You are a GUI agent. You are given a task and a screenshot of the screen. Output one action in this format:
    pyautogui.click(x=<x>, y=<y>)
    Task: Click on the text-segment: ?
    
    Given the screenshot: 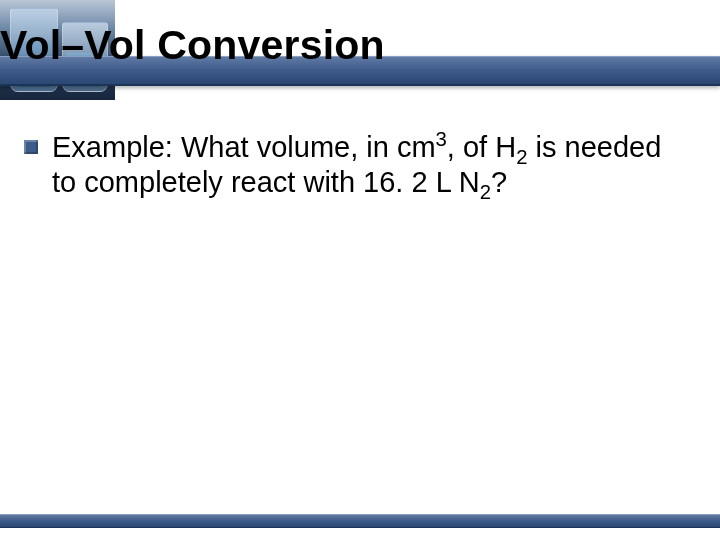 What is the action you would take?
    pyautogui.click(x=499, y=182)
    